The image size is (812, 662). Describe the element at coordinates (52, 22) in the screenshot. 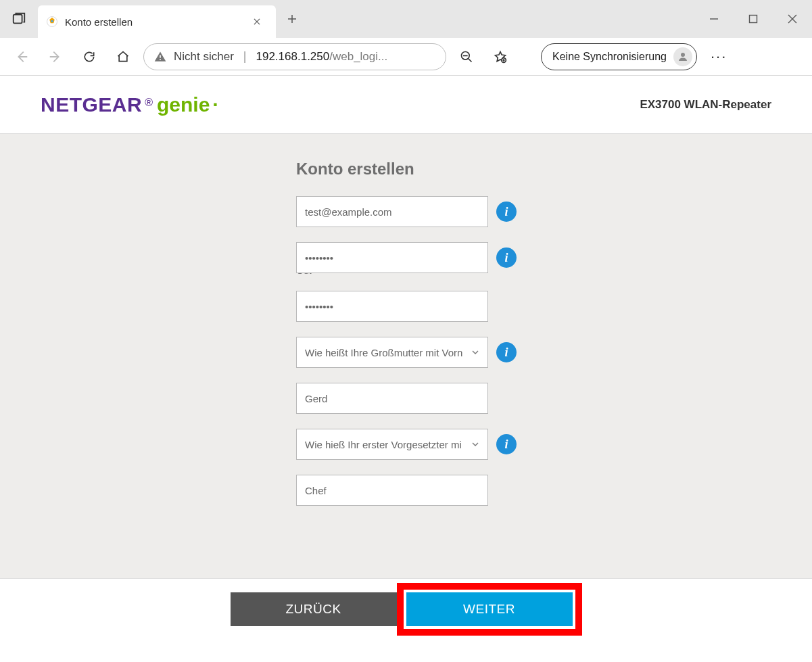

I see `favicon-icon` at that location.